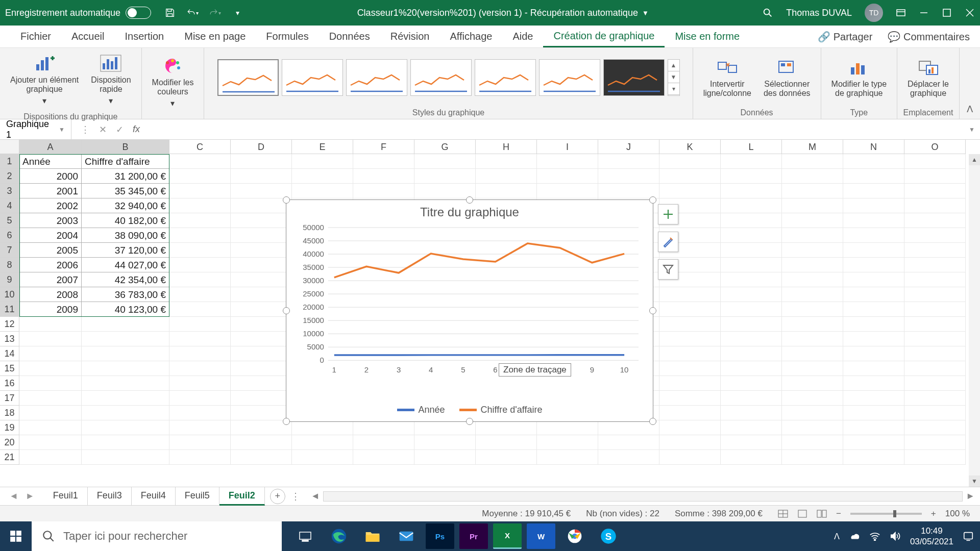  I want to click on cell-H2, so click(506, 177).